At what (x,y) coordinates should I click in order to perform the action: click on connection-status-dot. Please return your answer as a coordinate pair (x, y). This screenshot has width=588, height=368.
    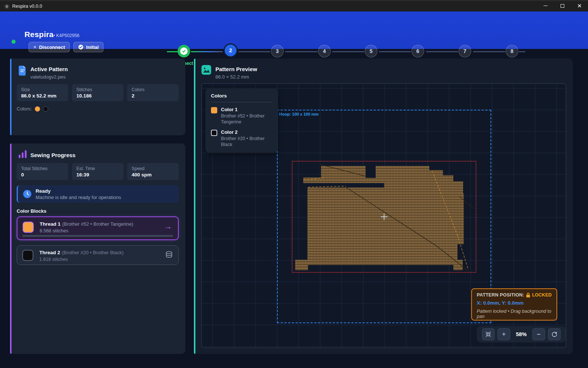
    Looking at the image, I should click on (13, 42).